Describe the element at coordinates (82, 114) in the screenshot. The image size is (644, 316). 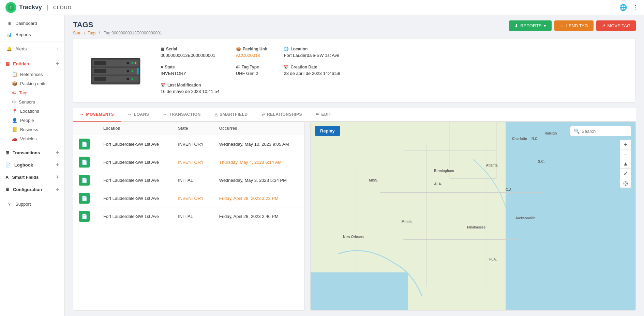
I see `movements-tab-icon: ↔` at that location.